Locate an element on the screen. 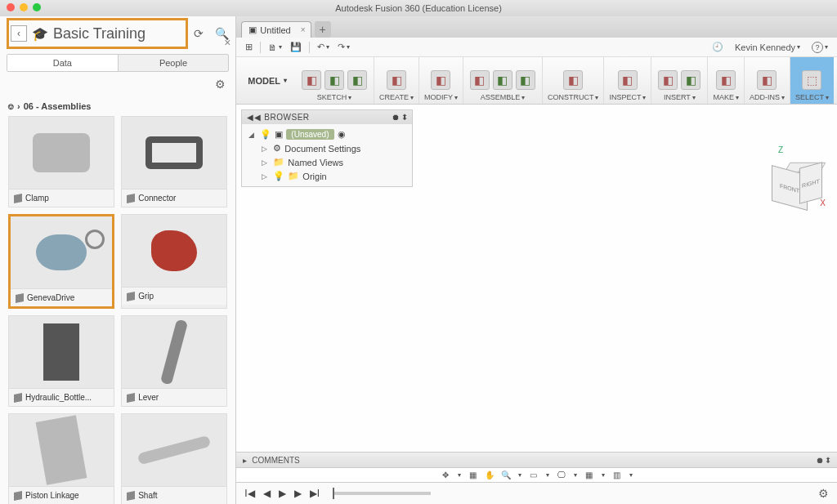 The height and width of the screenshot is (504, 837). grid-settings-button: ▦ is located at coordinates (589, 475).